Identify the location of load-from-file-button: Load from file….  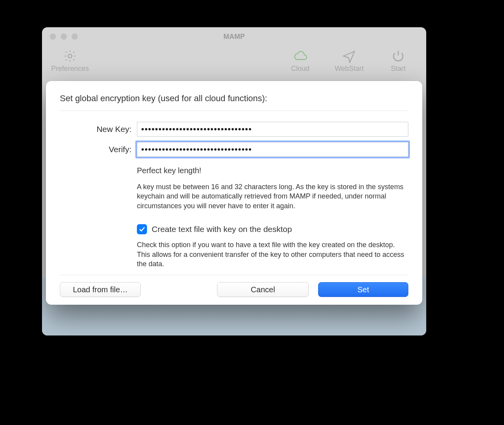
(100, 290).